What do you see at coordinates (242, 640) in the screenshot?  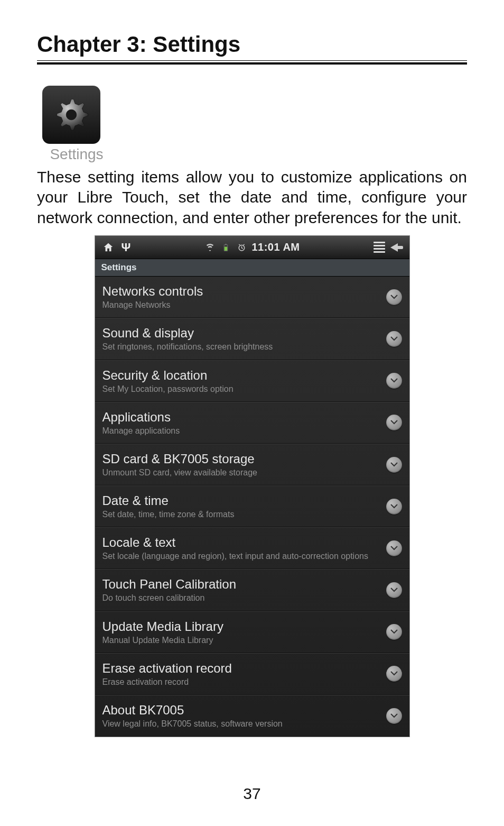 I see `item-subtitle: Manual Update Media Library` at bounding box center [242, 640].